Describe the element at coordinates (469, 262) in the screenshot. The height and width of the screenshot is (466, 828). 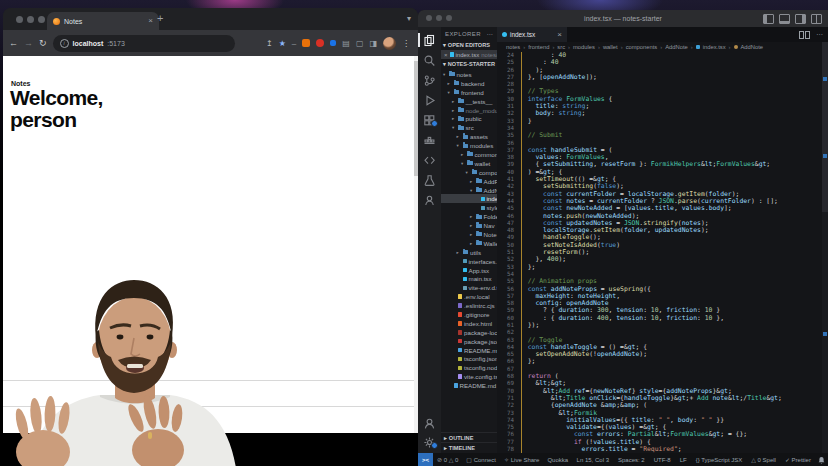
I see `tree-file-interfaces...: interfaces...` at that location.